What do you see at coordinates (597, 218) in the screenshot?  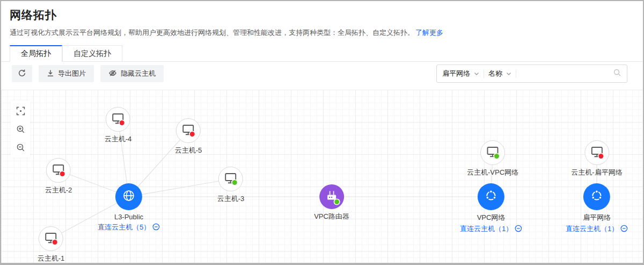 I see `node-label: 扁平网络` at bounding box center [597, 218].